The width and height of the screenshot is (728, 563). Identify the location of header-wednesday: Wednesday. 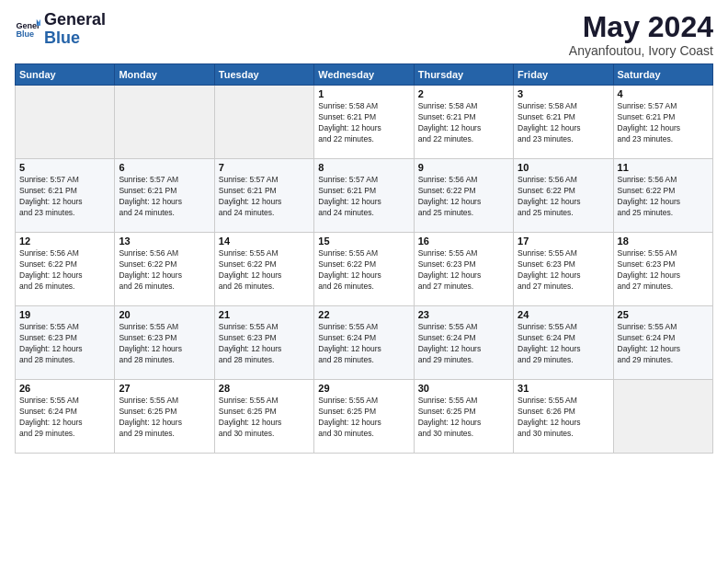
(364, 75).